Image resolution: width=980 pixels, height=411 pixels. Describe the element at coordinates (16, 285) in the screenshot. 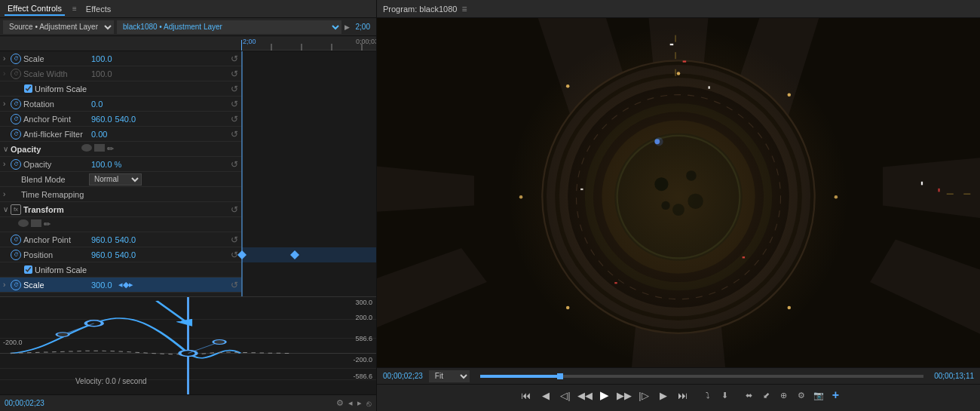

I see `t-scale-stopwatch: ⏱` at that location.